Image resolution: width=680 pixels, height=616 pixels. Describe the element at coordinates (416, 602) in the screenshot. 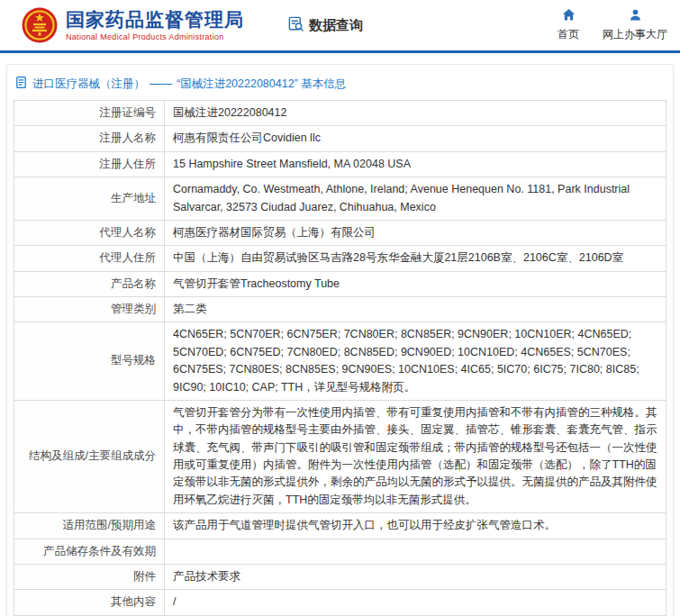

I see `field-value: /` at that location.